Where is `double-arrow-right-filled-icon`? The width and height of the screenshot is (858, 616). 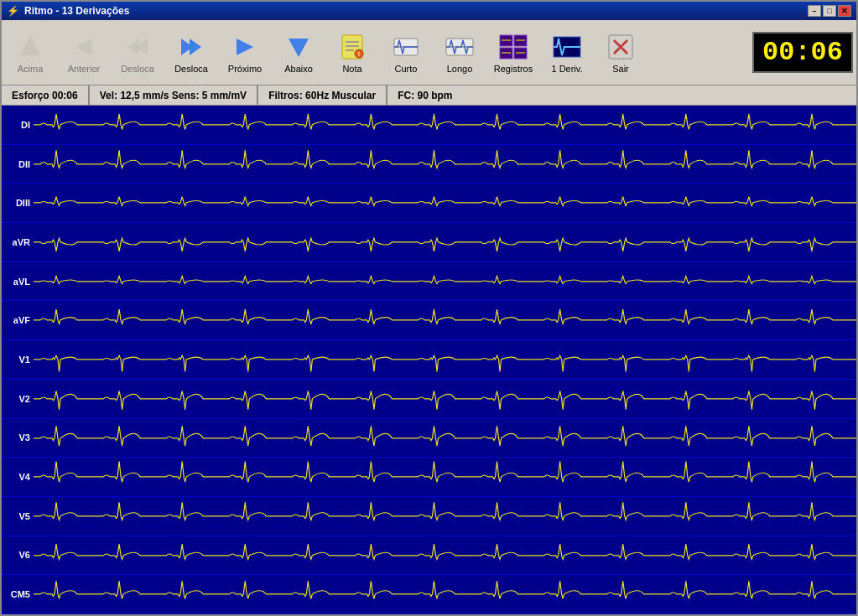
double-arrow-right-filled-icon is located at coordinates (191, 47).